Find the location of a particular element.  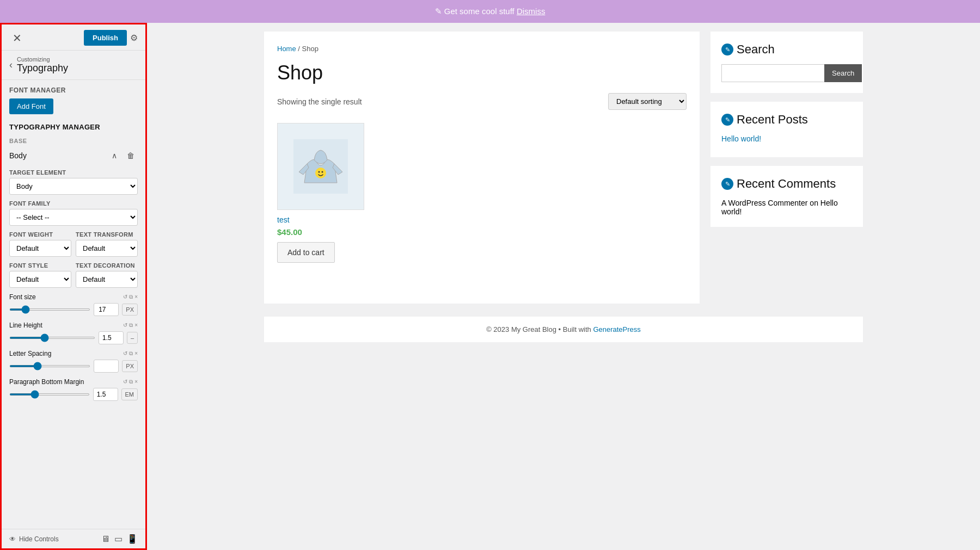

target-element-label: TARGET ELEMENT is located at coordinates (74, 172).